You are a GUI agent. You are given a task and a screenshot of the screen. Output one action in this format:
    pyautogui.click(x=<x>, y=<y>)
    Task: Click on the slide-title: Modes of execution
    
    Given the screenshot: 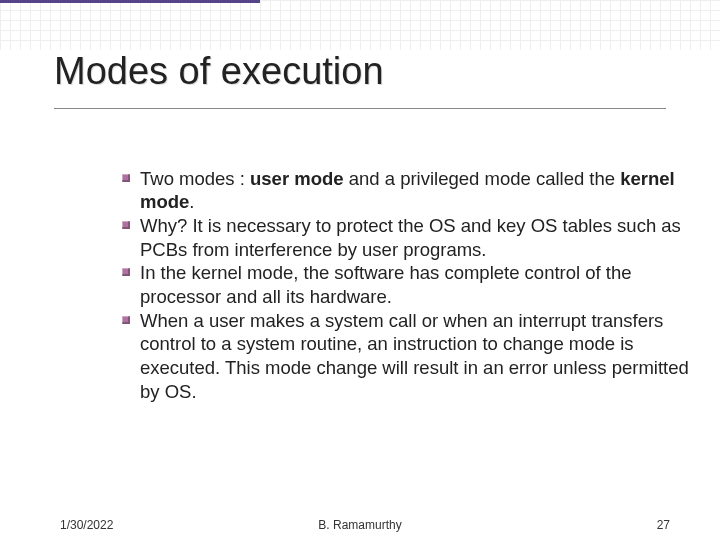 What is the action you would take?
    pyautogui.click(x=219, y=72)
    